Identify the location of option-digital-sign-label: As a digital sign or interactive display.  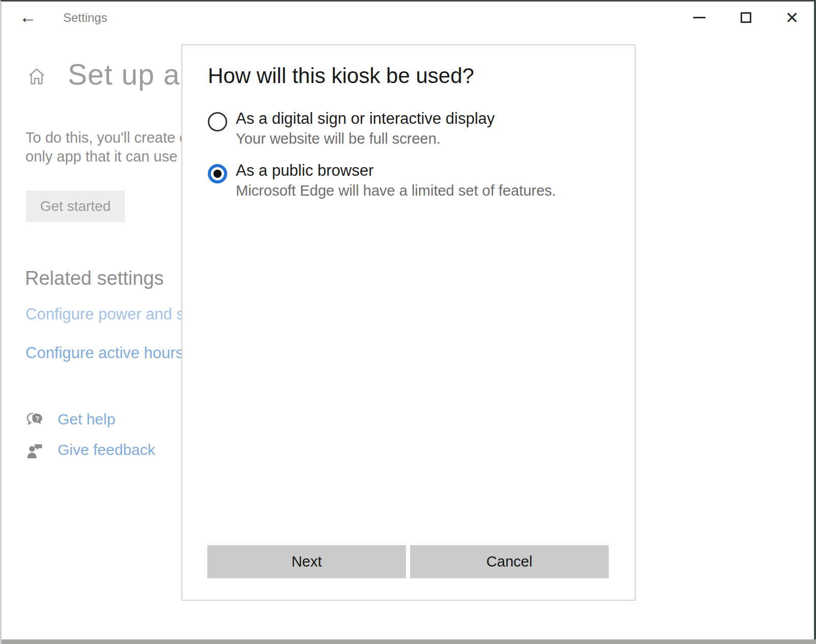
(365, 119).